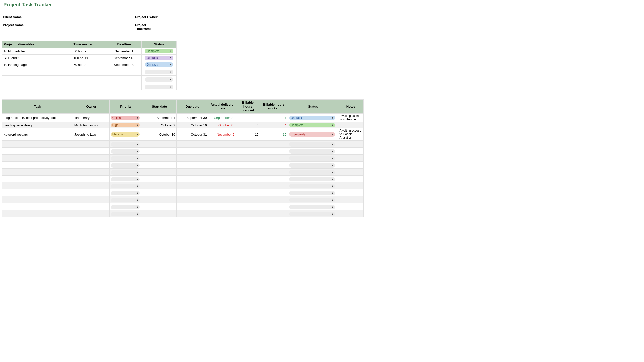 The image size is (644, 362). Describe the element at coordinates (91, 134) in the screenshot. I see `owner: Josephine Law` at that location.